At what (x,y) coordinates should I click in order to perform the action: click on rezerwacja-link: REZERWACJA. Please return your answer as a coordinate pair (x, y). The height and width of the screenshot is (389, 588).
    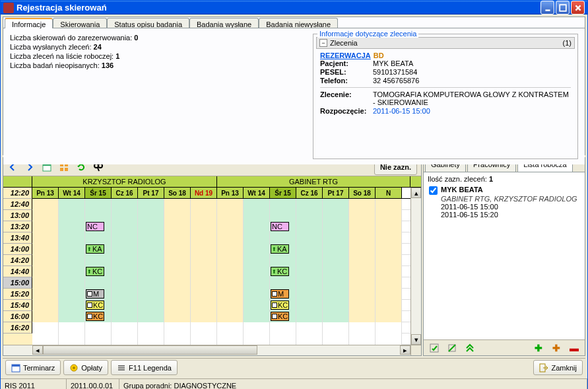
    Looking at the image, I should click on (346, 55).